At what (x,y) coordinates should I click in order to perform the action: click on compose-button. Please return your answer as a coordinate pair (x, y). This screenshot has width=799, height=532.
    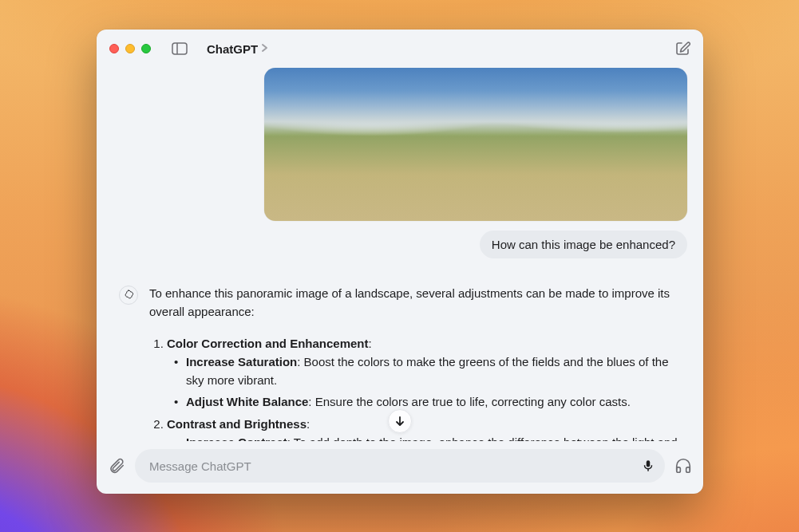
    Looking at the image, I should click on (682, 49).